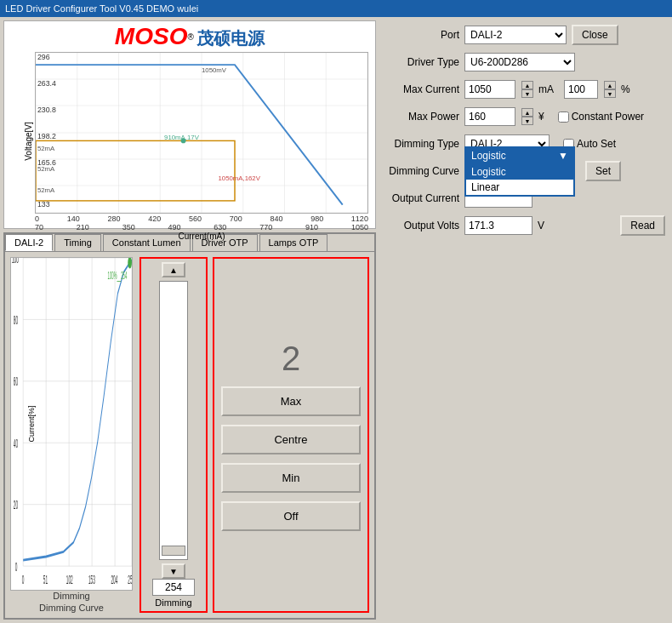 Image resolution: width=672 pixels, height=623 pixels. I want to click on max-current-pct-down: ▼, so click(610, 94).